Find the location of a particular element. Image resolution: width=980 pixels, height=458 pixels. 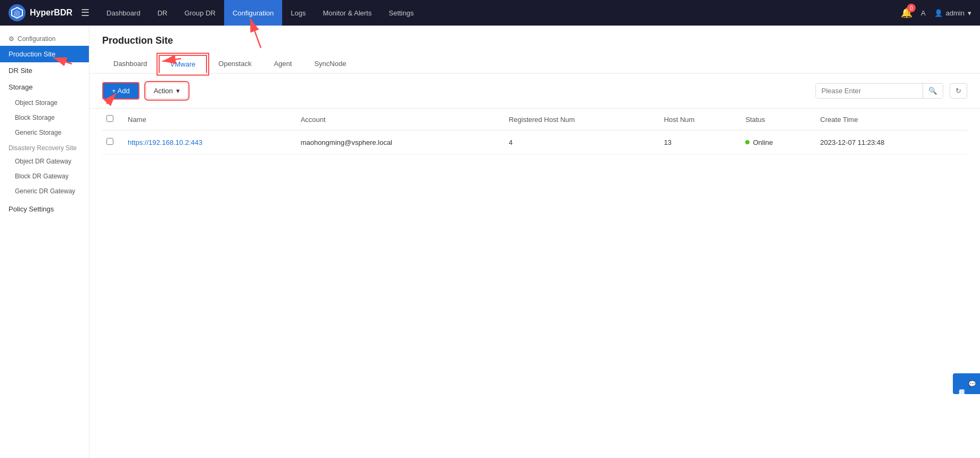

sidebar-item-storage-label: Storage is located at coordinates (21, 87).